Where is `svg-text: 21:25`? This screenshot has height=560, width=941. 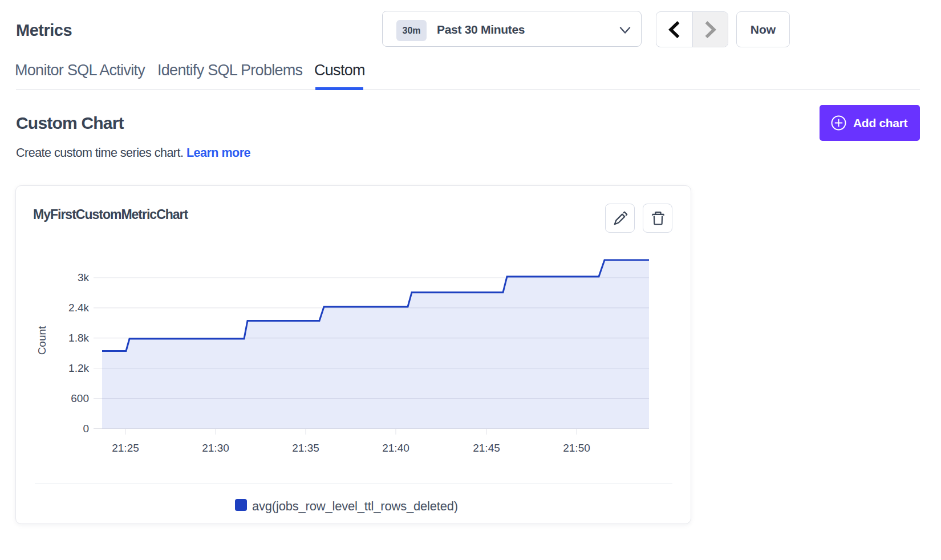 svg-text: 21:25 is located at coordinates (125, 448).